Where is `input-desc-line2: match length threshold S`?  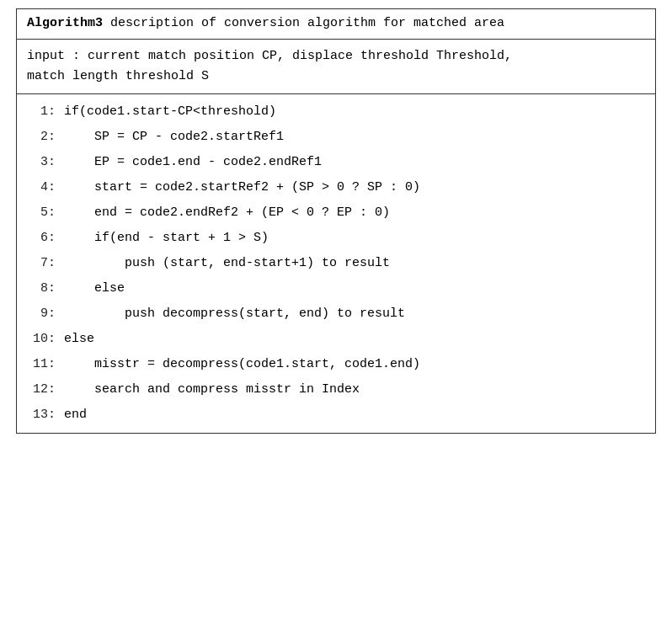 input-desc-line2: match length threshold S is located at coordinates (118, 76).